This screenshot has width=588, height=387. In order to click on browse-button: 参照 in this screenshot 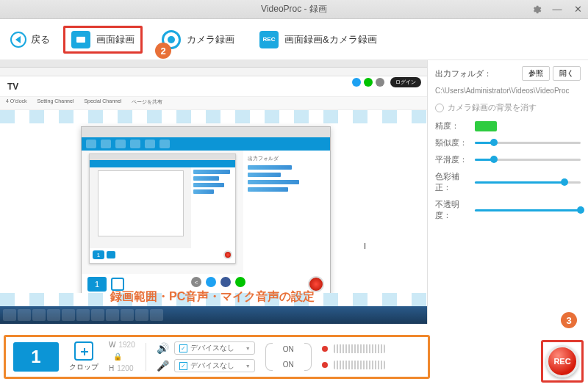, I will do `click(536, 73)`.